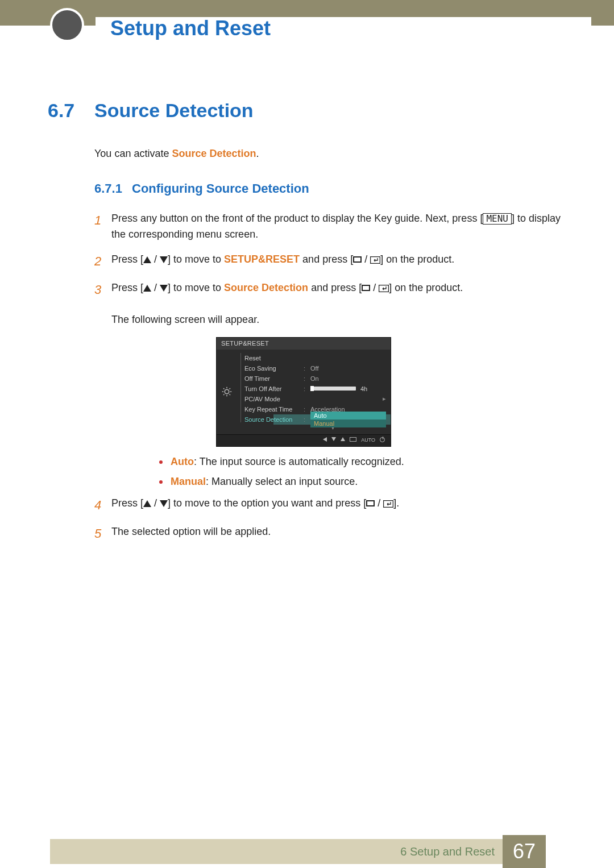 This screenshot has height=868, width=614. I want to click on step-number: 1, so click(103, 227).